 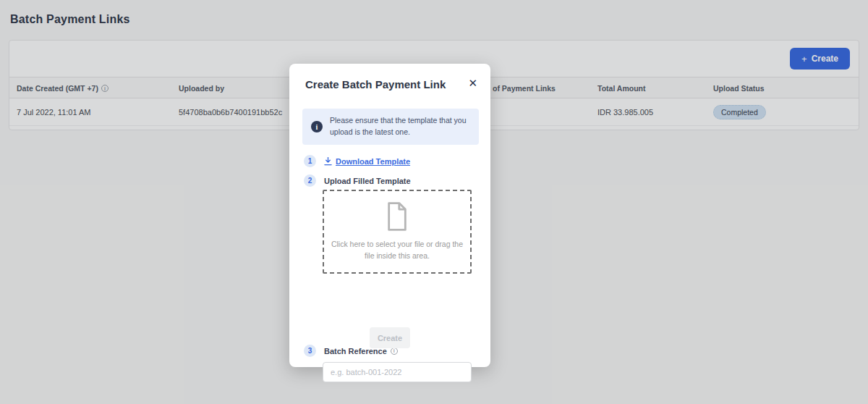 I want to click on dropzone-instructions: Click here to select your file or drag t…, so click(x=397, y=251).